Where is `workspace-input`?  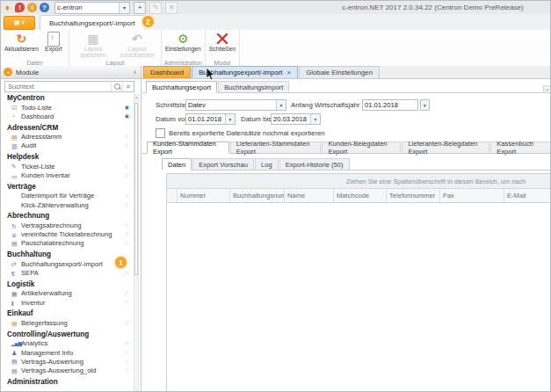
workspace-input is located at coordinates (87, 8).